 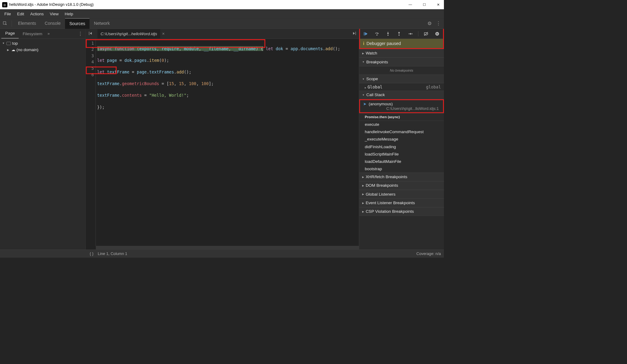 What do you see at coordinates (381, 104) in the screenshot?
I see `frame-name: (anonymous)` at bounding box center [381, 104].